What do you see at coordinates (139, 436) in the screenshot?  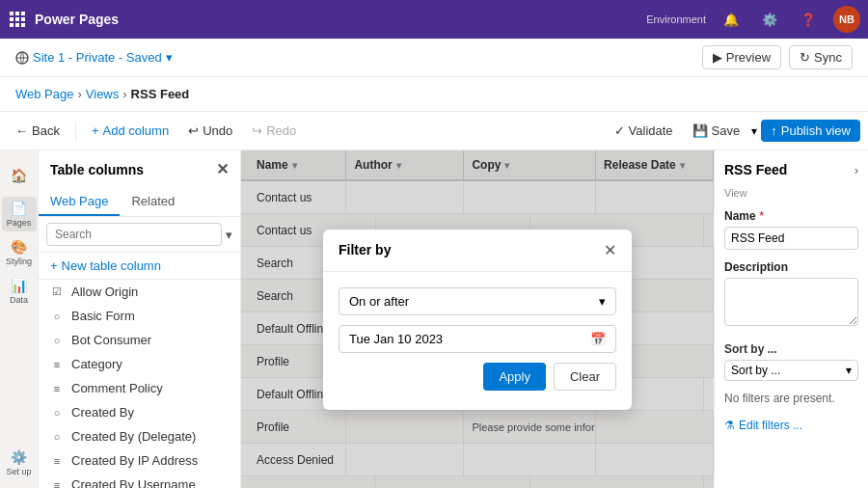 I see `list-item: ○Created By (Delegate)` at bounding box center [139, 436].